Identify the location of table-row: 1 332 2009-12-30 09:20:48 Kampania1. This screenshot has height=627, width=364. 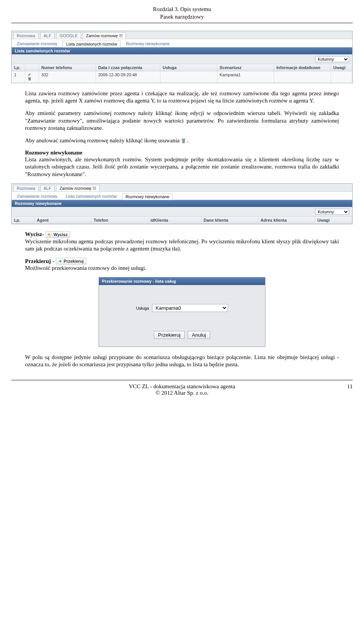
(182, 77).